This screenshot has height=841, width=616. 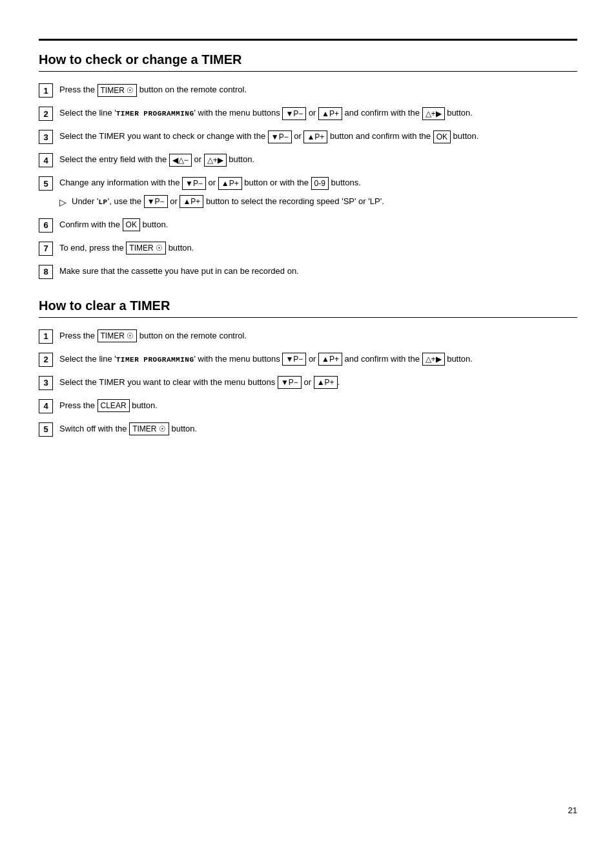 I want to click on tip-content-s5: Under 'LP', use the ▼P− or ▲P+ button to…, so click(x=324, y=202).